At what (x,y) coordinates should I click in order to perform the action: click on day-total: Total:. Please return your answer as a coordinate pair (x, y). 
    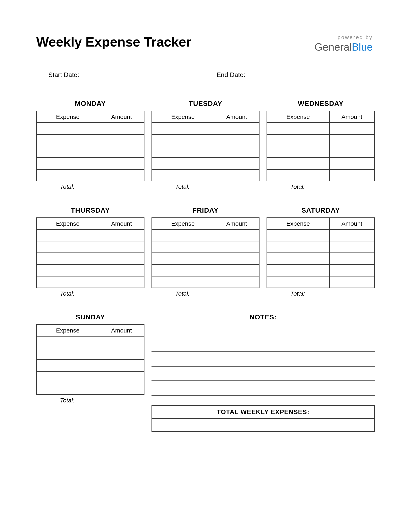
    Looking at the image, I should click on (90, 400).